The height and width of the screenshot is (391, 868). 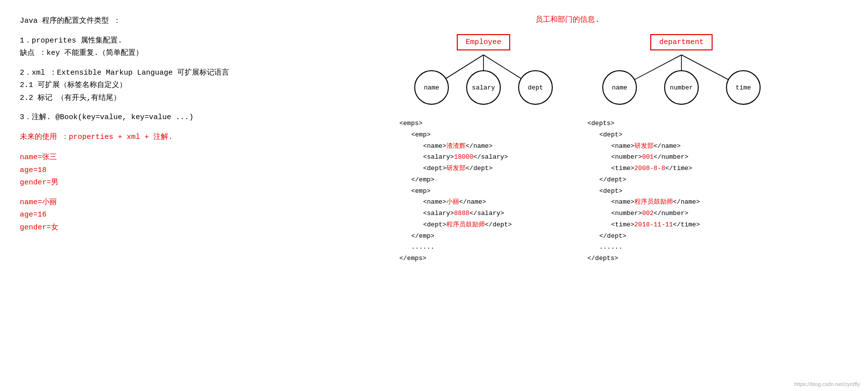 I want to click on xml-line: <depts>, so click(x=681, y=124).